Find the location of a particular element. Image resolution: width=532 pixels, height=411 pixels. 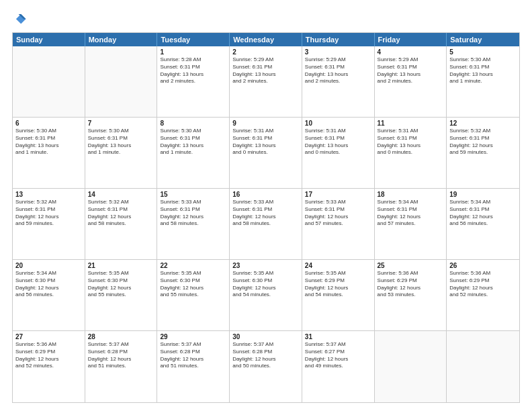

day-cell-9: 9Sunrise: 5:31 AM Sunset: 6:31 PM Daylig… is located at coordinates (266, 153).